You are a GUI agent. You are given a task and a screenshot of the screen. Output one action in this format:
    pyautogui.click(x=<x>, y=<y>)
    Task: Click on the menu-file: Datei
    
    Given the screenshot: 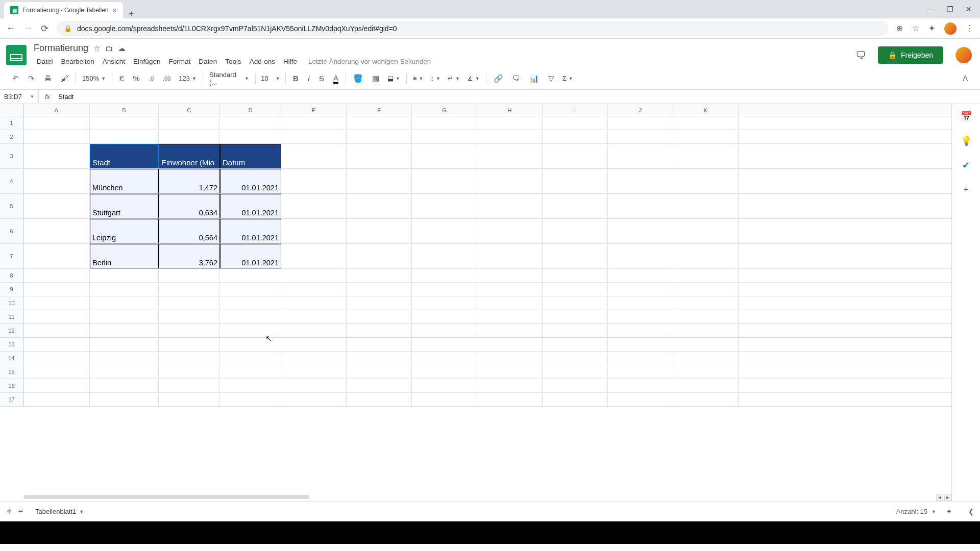 What is the action you would take?
    pyautogui.click(x=45, y=61)
    